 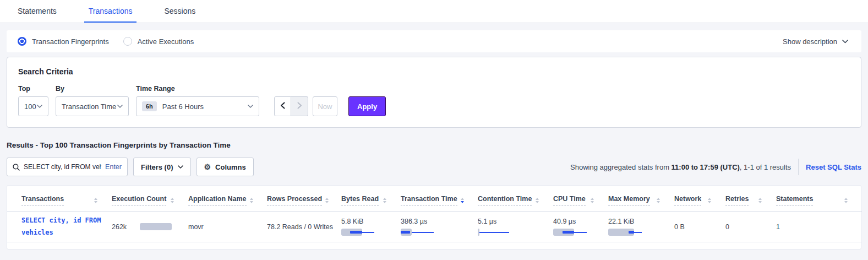 What do you see at coordinates (166, 42) in the screenshot?
I see `radio-label: Active Executions` at bounding box center [166, 42].